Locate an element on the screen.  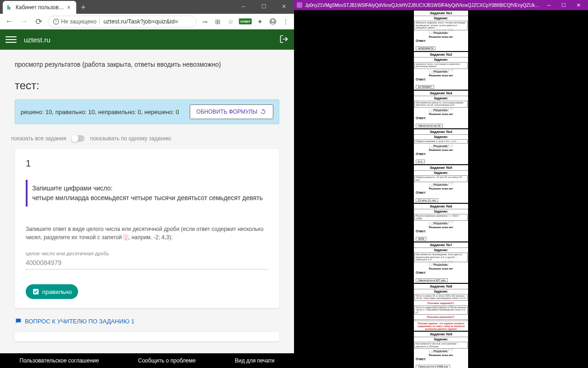
refresh-label: ОБНОВИТЬ ФОРМУЛЫ is located at coordinates (227, 112).